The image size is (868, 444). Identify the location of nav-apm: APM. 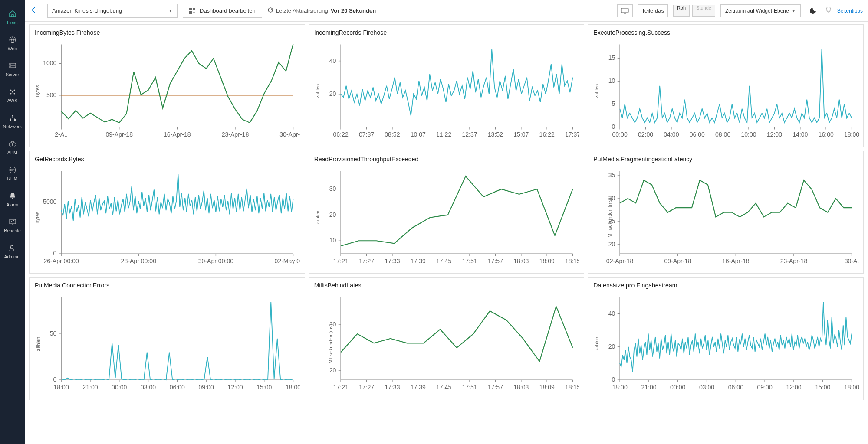
(12, 147).